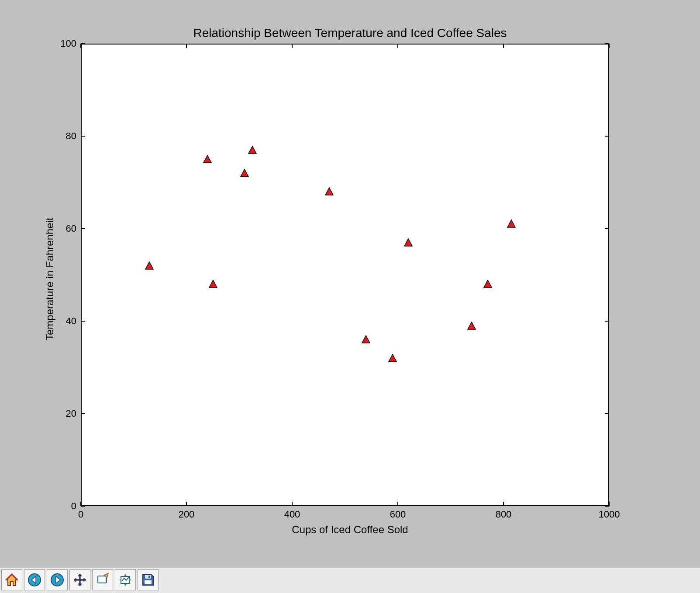 This screenshot has height=593, width=700. What do you see at coordinates (103, 580) in the screenshot?
I see `zoom-button` at bounding box center [103, 580].